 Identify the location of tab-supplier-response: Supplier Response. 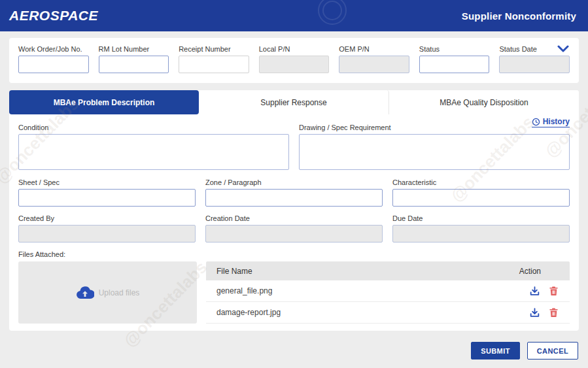
(294, 102).